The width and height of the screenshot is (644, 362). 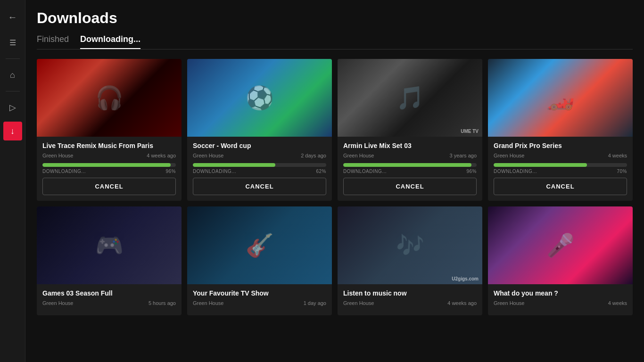 I want to click on card-time: 1 day ago, so click(x=315, y=303).